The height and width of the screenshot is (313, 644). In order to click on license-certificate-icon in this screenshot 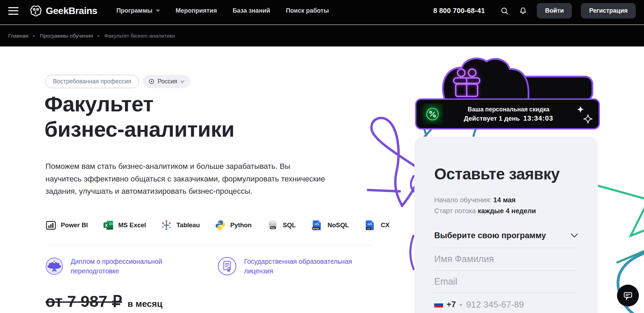, I will do `click(227, 266)`.